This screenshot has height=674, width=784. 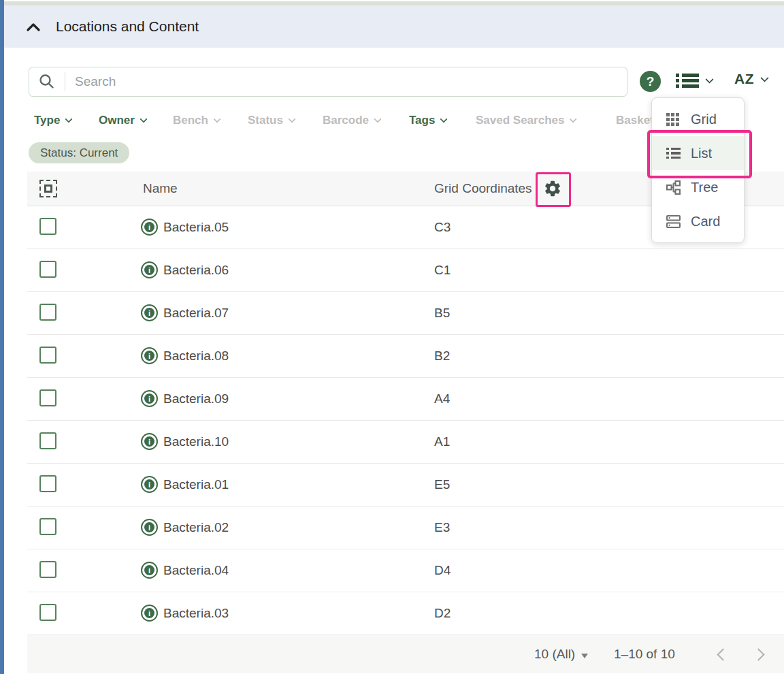 What do you see at coordinates (698, 187) in the screenshot?
I see `menu-item-tree: Tree` at bounding box center [698, 187].